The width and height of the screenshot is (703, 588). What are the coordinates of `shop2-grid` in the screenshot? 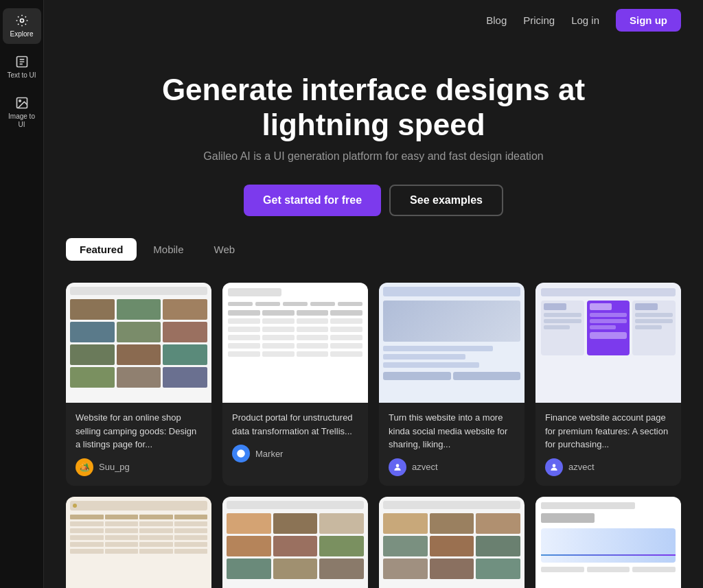 It's located at (295, 546).